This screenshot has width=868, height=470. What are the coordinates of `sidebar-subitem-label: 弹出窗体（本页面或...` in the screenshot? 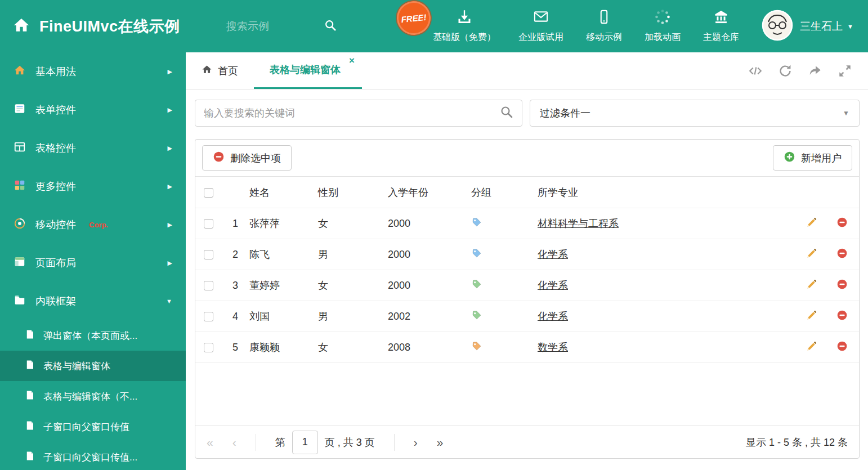 It's located at (90, 335).